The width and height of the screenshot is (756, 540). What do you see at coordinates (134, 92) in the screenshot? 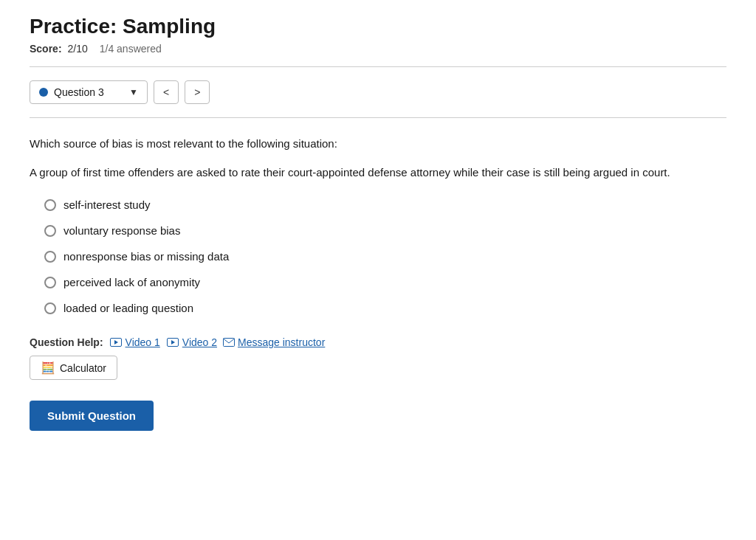
I see `chevron-down-icon: ▼` at bounding box center [134, 92].